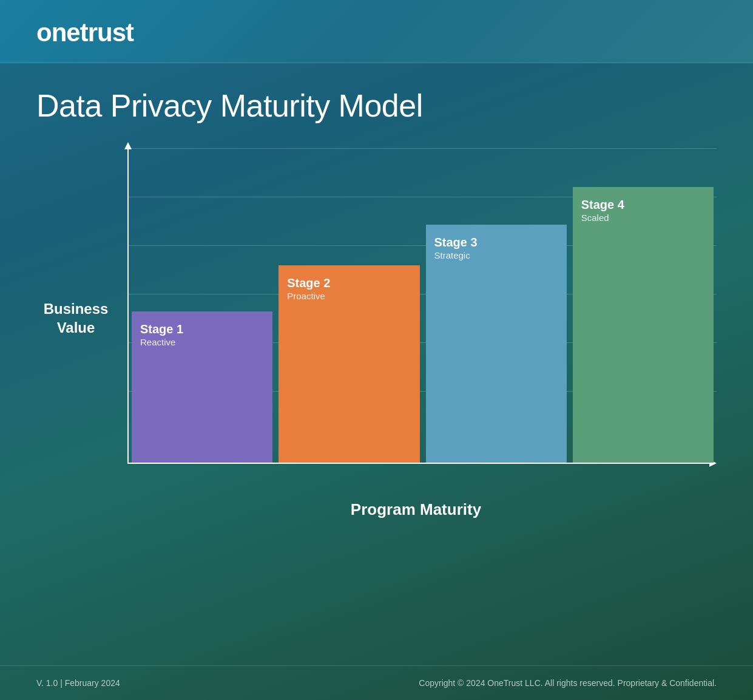  I want to click on bar-3: Stage 3Strategic, so click(496, 344).